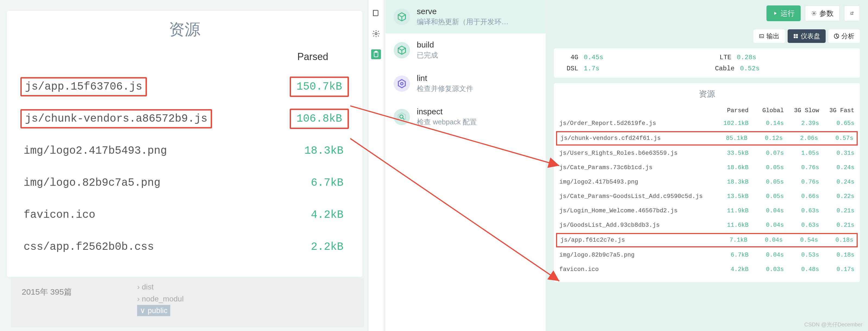  What do you see at coordinates (801, 138) in the screenshot?
I see `resource-3g-slow: 2.06s` at bounding box center [801, 138].